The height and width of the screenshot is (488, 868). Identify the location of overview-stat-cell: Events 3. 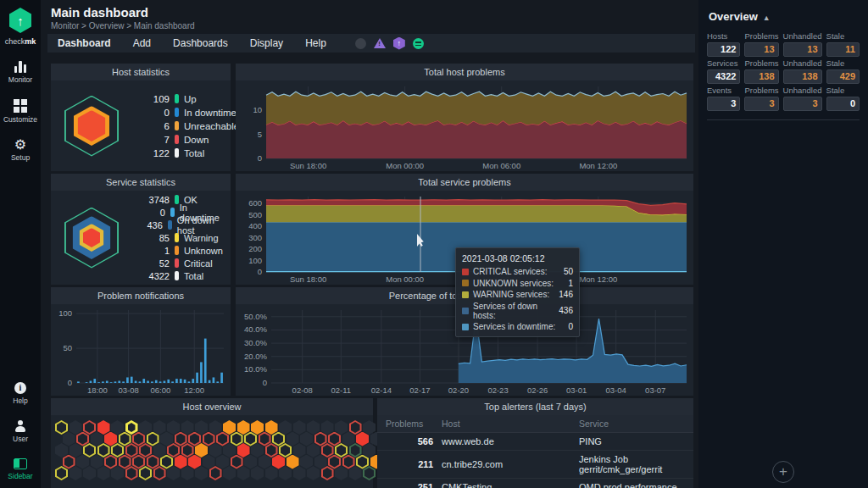
(724, 98).